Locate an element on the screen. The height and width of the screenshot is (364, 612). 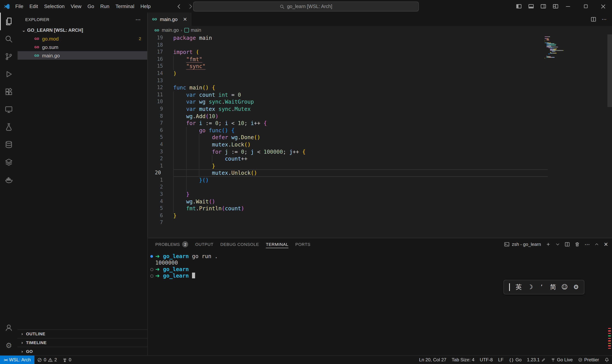
section-go: ›GO is located at coordinates (82, 351).